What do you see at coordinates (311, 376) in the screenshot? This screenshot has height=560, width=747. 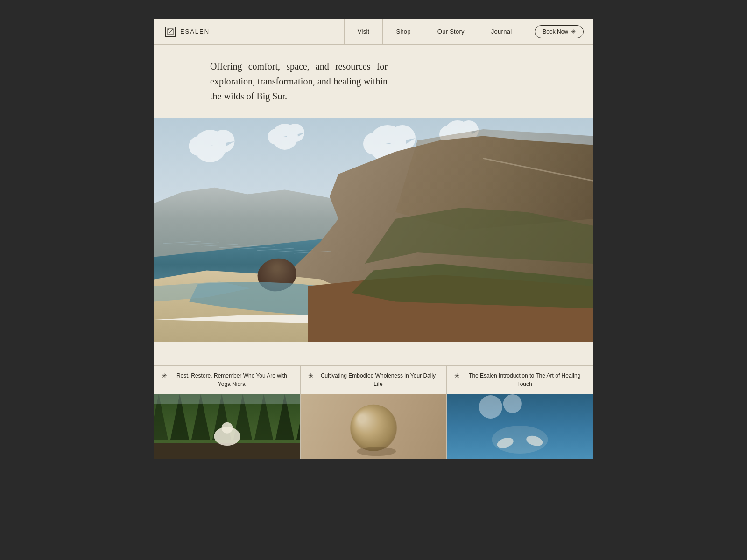 I see `card-asterisk-2: ✳` at bounding box center [311, 376].